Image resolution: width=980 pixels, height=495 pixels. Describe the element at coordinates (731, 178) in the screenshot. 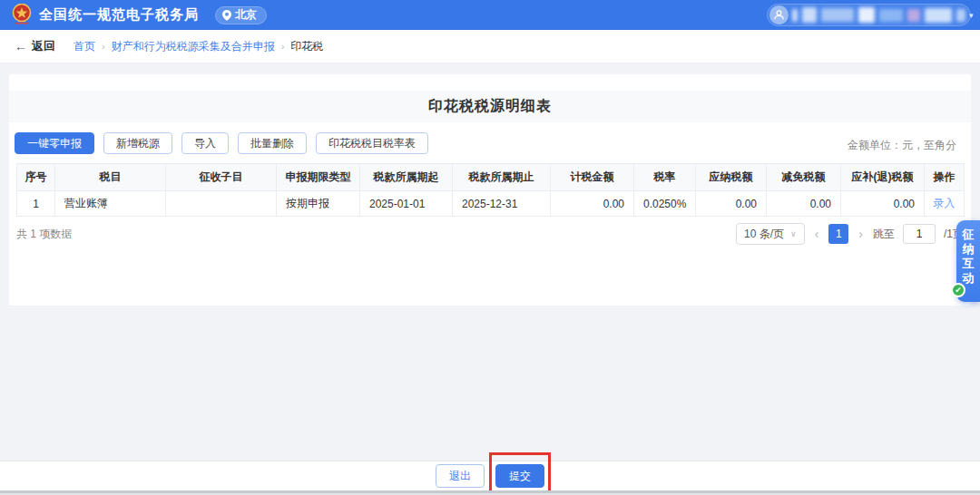

I see `col-tax-payable: 应纳税额` at that location.